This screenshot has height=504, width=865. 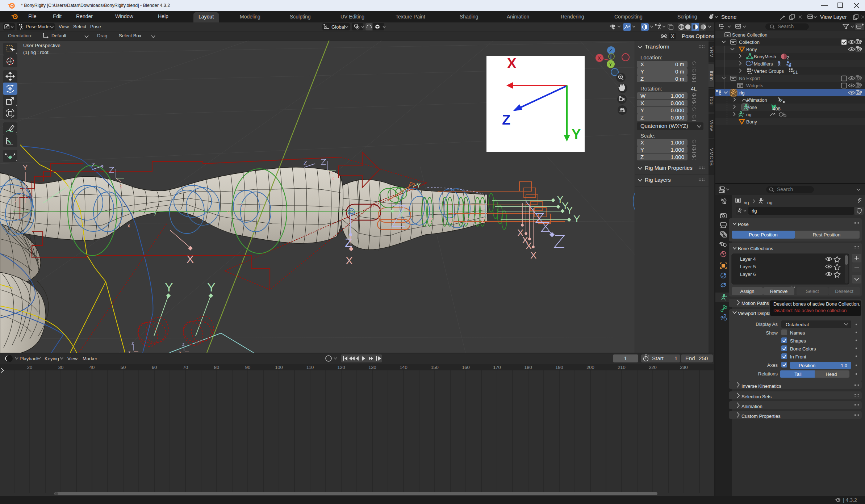 What do you see at coordinates (761, 386) in the screenshot?
I see `svg-text: Inverse Kinematics` at bounding box center [761, 386].